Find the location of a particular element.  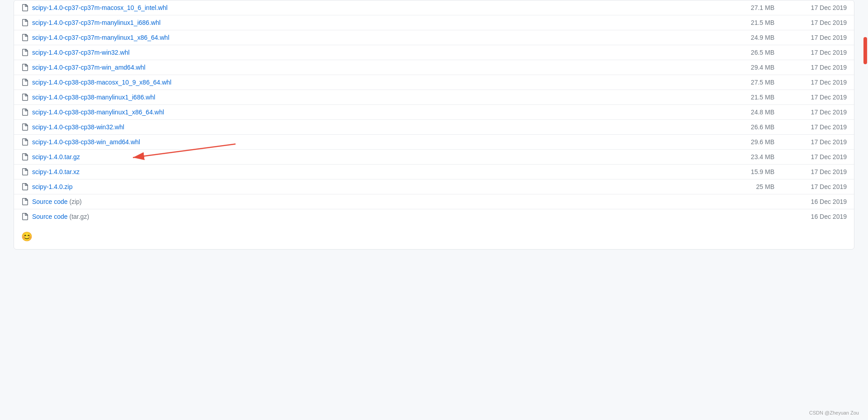

file-size: 26.6 MB is located at coordinates (756, 127).